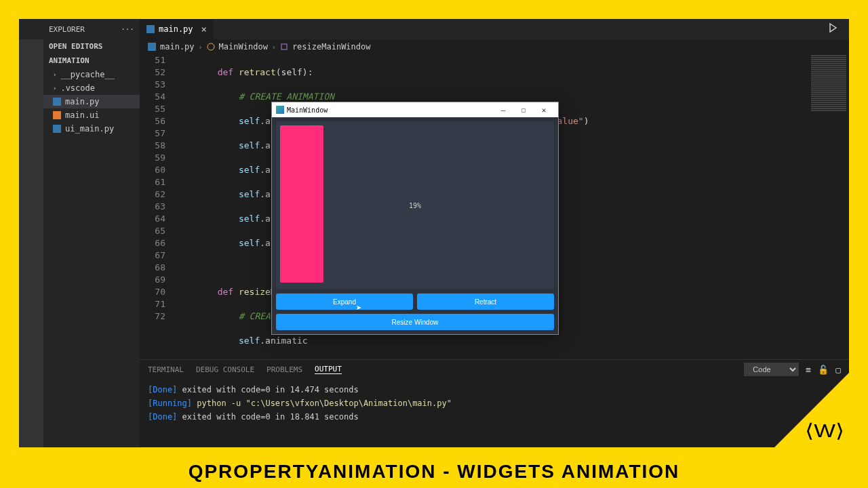  I want to click on line-gutter: 5152535455565758596061626364656667686970…, so click(157, 207).